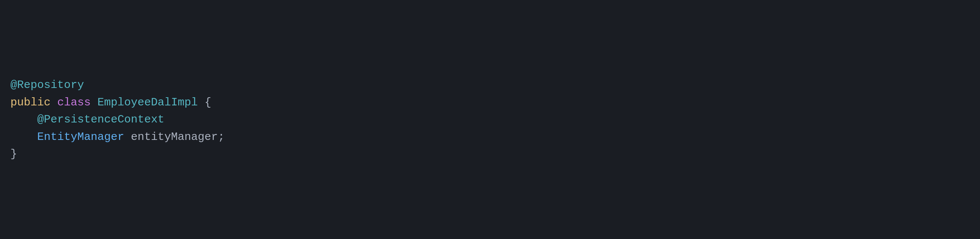 This screenshot has height=239, width=980. Describe the element at coordinates (490, 85) in the screenshot. I see `code-line-1: @Repository` at that location.